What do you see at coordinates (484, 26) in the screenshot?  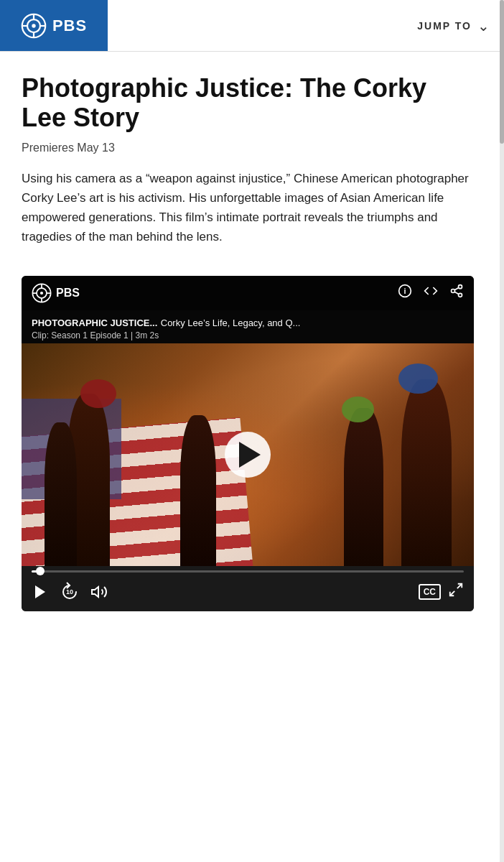 I see `chevron-down-icon: ⌄` at bounding box center [484, 26].